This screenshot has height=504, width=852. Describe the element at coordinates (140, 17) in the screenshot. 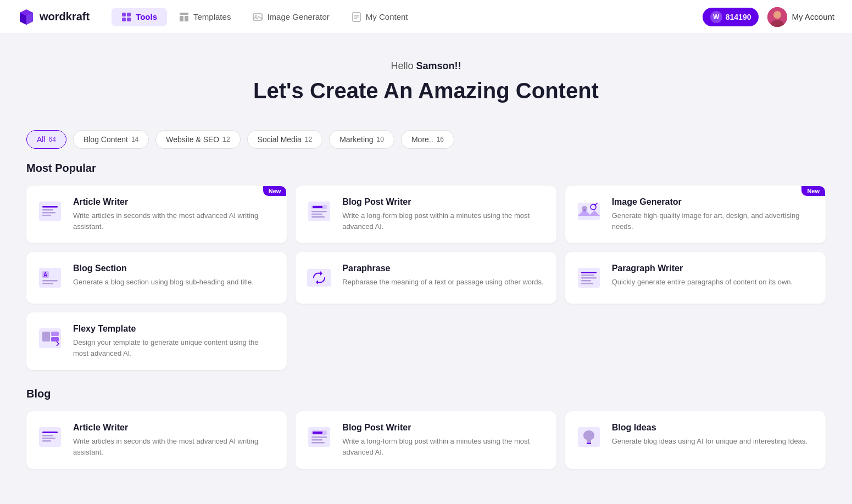

I see `nav-tools: Tools` at that location.